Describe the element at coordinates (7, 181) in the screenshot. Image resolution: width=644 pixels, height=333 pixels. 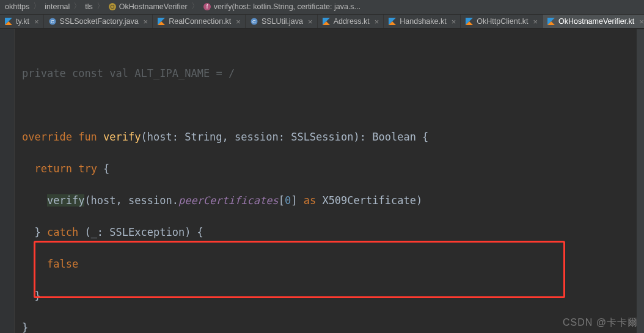
I see `editor-gutter` at that location.